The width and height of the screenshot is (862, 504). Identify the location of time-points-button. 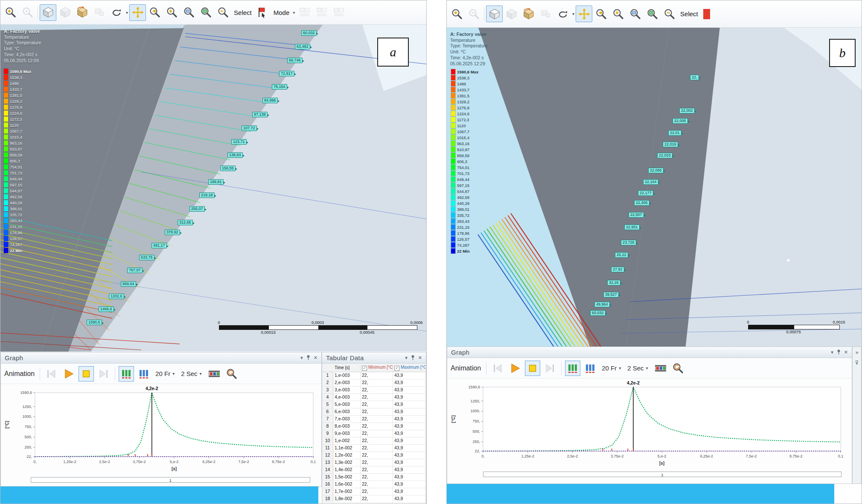
(590, 368).